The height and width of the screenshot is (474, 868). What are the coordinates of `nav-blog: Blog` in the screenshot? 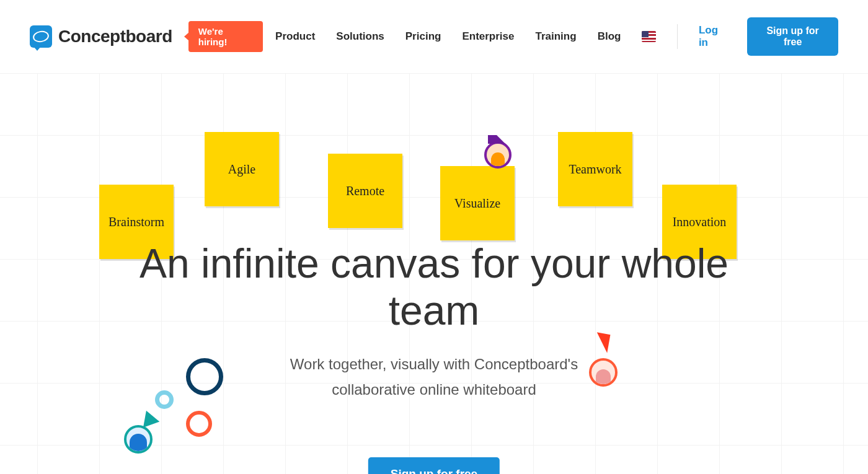 It's located at (609, 37).